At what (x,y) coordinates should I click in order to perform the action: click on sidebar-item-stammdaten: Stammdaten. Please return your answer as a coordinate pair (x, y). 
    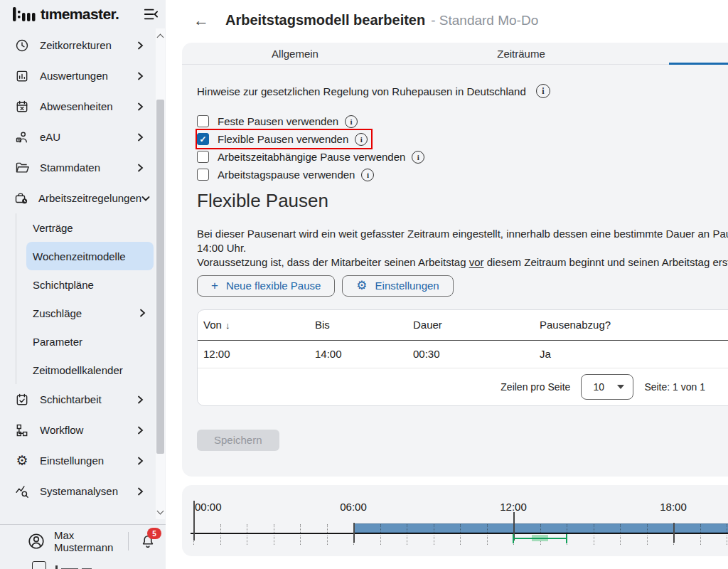
    Looking at the image, I should click on (82, 168).